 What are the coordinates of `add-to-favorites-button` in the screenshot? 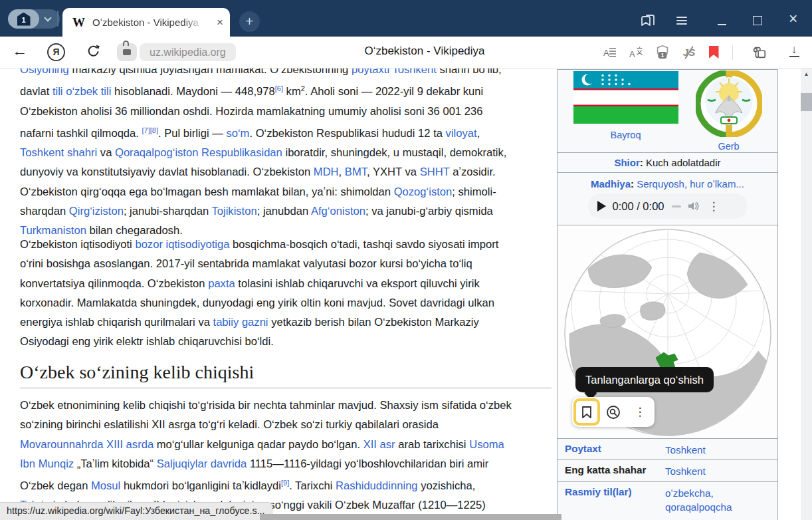 It's located at (587, 412).